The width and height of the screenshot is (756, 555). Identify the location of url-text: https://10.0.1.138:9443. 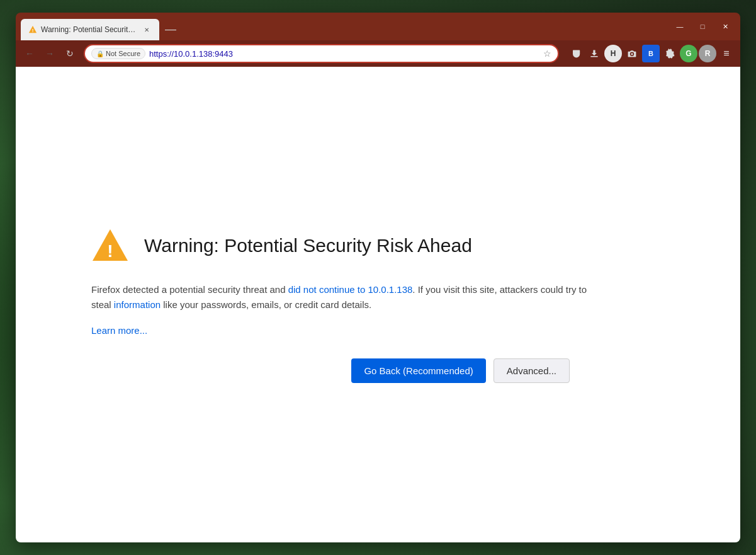
(344, 54).